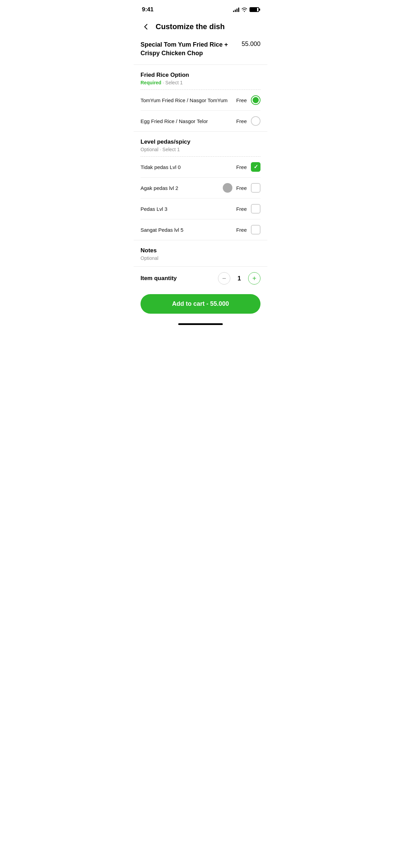  What do you see at coordinates (190, 27) in the screenshot?
I see `page-title: Customize the dish` at bounding box center [190, 27].